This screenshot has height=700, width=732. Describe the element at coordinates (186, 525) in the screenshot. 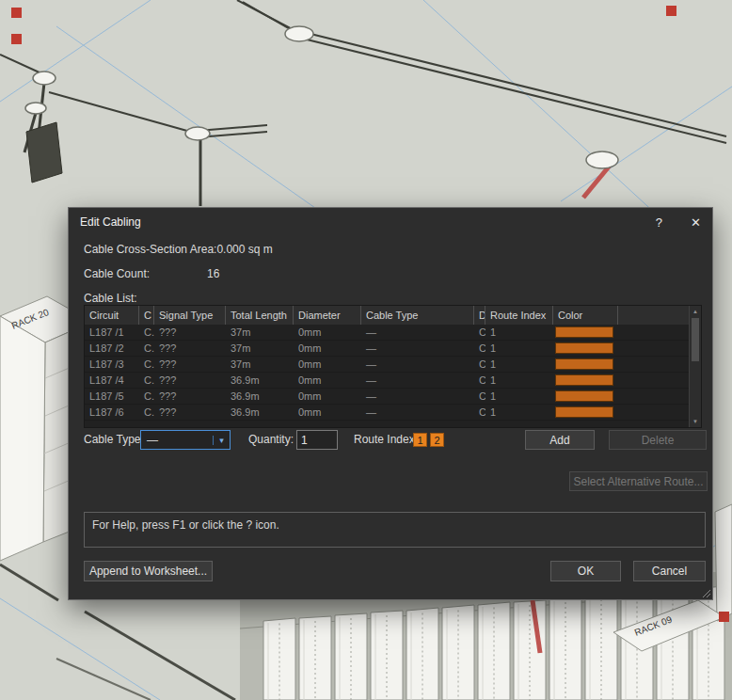

I see `help-text: For Help, press F1 or click the ? icon.` at that location.